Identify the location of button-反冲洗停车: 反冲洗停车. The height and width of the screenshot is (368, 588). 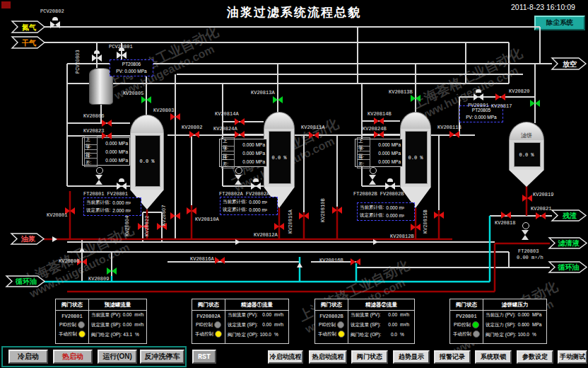
(163, 357).